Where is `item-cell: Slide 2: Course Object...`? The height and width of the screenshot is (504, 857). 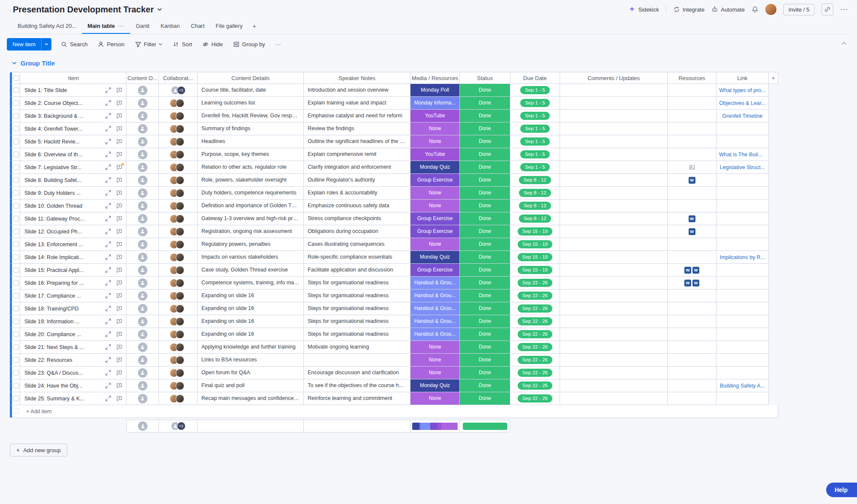
item-cell: Slide 2: Course Object... is located at coordinates (73, 103).